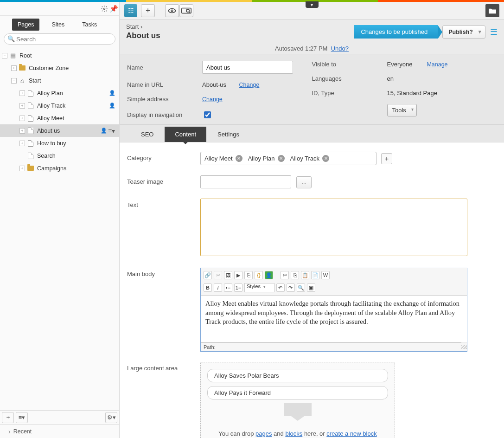 This screenshot has height=438, width=504. What do you see at coordinates (464, 32) in the screenshot?
I see `publish-button: Publish?` at bounding box center [464, 32].